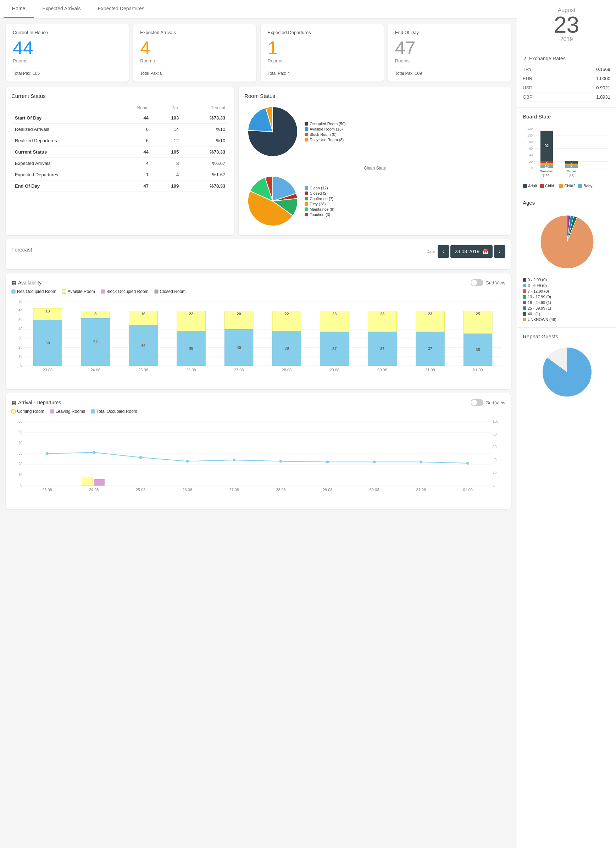 This screenshot has width=616, height=848. What do you see at coordinates (488, 402) in the screenshot?
I see `grid-view-toggle2-container: Grid View` at bounding box center [488, 402].